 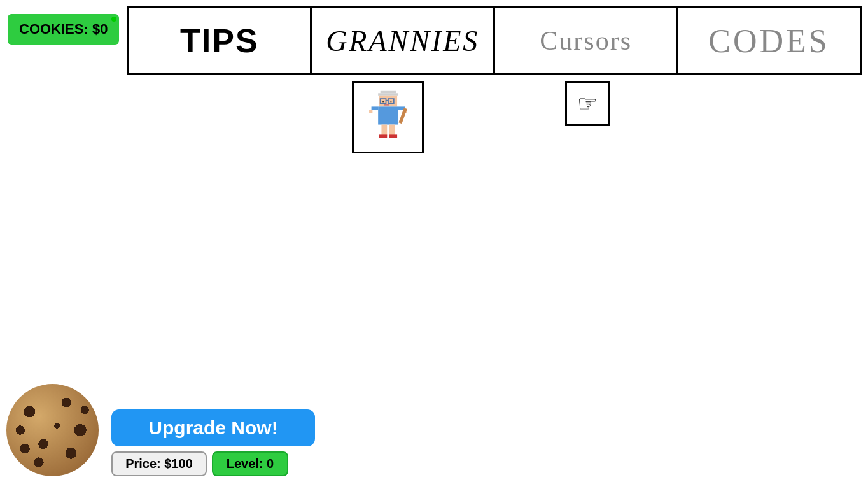 I want to click on price-badge: Price: $100, so click(x=159, y=464).